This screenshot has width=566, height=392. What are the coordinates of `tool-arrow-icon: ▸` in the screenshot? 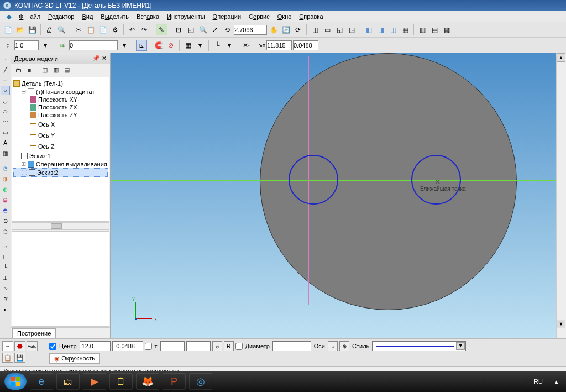 It's located at (6, 310).